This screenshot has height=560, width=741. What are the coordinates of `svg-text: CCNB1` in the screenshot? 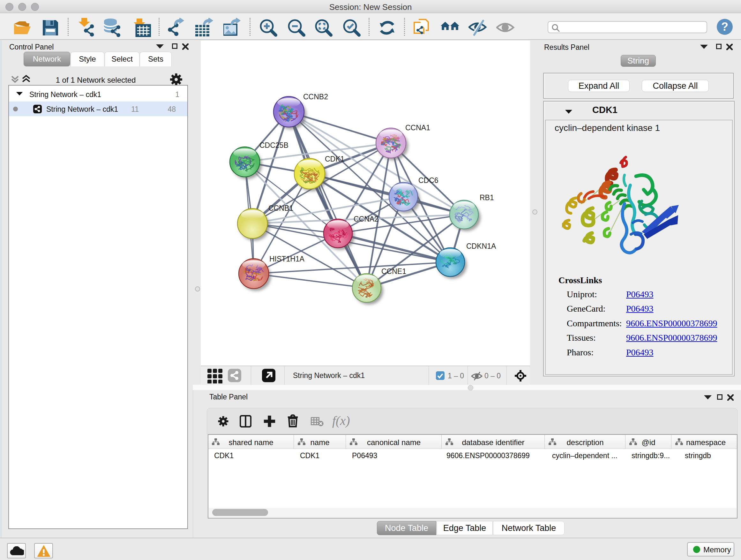 It's located at (281, 208).